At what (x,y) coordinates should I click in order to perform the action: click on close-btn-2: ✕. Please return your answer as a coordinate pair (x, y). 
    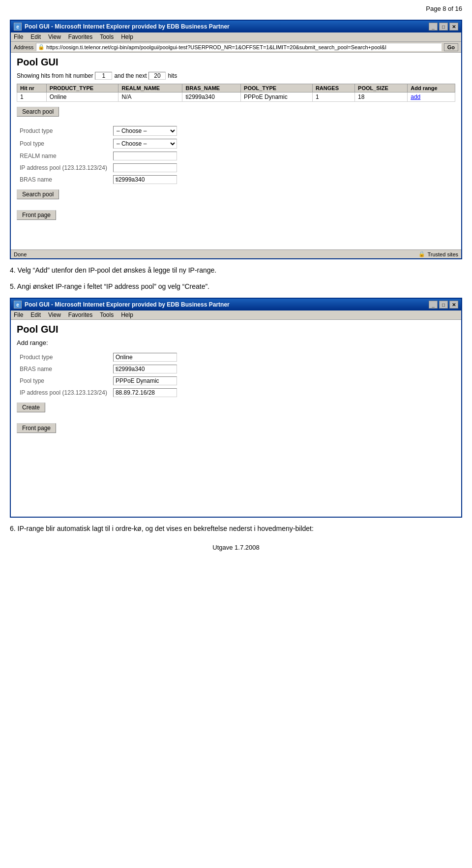
    Looking at the image, I should click on (454, 305).